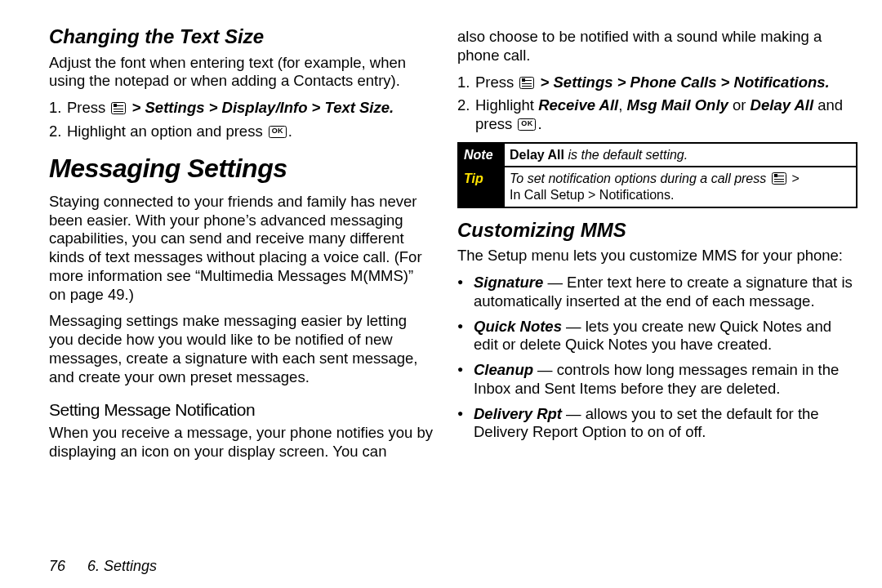 The width and height of the screenshot is (882, 588). What do you see at coordinates (680, 186) in the screenshot?
I see `tip-content: To set notification options during a cal…` at bounding box center [680, 186].